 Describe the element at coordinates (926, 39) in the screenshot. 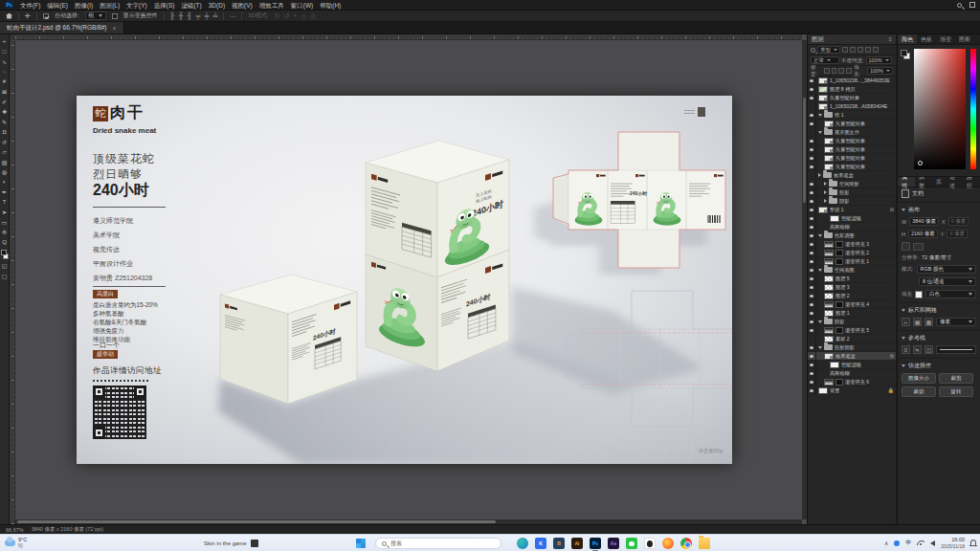

I see `panel-tab: 色板` at that location.